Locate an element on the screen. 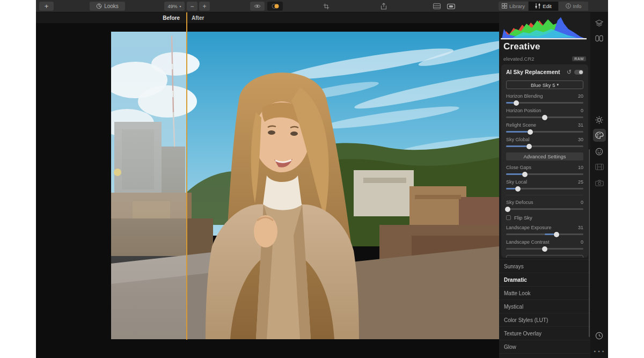 The height and width of the screenshot is (358, 644). advanced-settings-button: Advanced Settings is located at coordinates (545, 157).